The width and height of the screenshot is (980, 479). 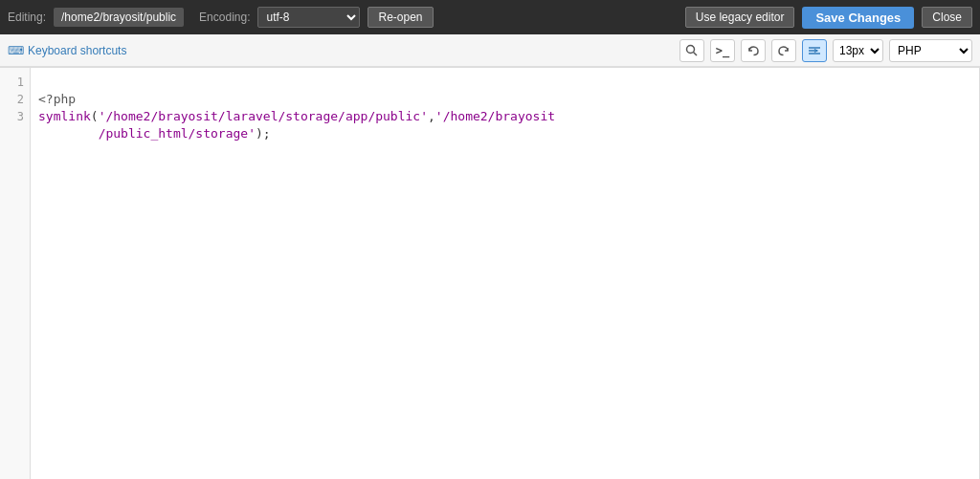 What do you see at coordinates (858, 51) in the screenshot?
I see `font-size-select: 10px 11px 12px 13px 14px 16px 18px` at bounding box center [858, 51].